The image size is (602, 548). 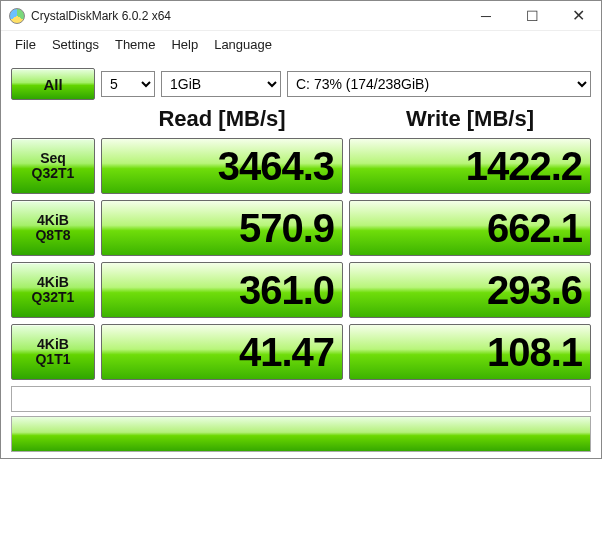 I want to click on k4q8-label-2: Q8T8, so click(x=52, y=236).